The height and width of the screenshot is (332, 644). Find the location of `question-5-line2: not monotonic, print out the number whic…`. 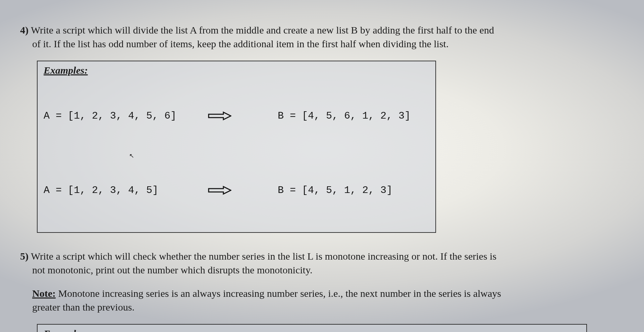

question-5-line2: not monotonic, print out the number whic… is located at coordinates (328, 270).